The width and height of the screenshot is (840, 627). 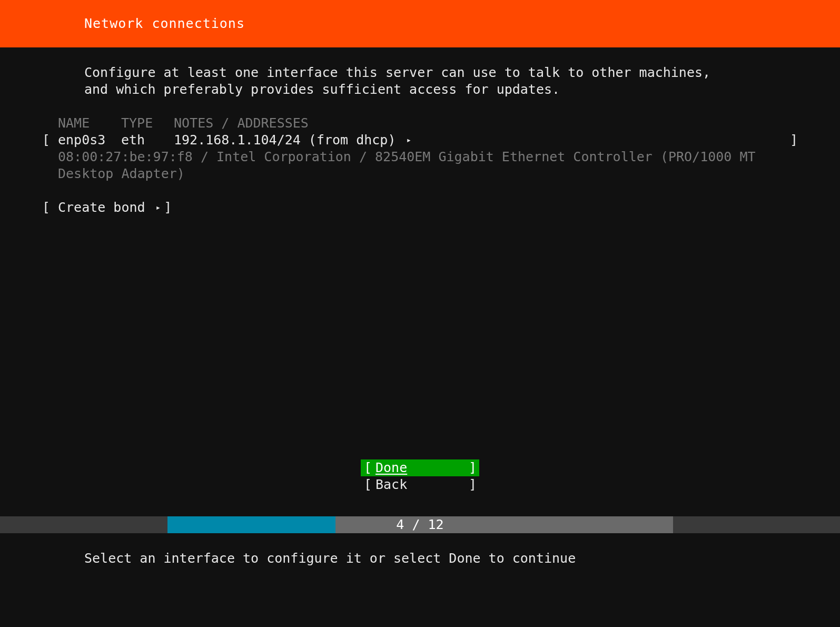 I want to click on done-button: [ Done ], so click(x=420, y=468).